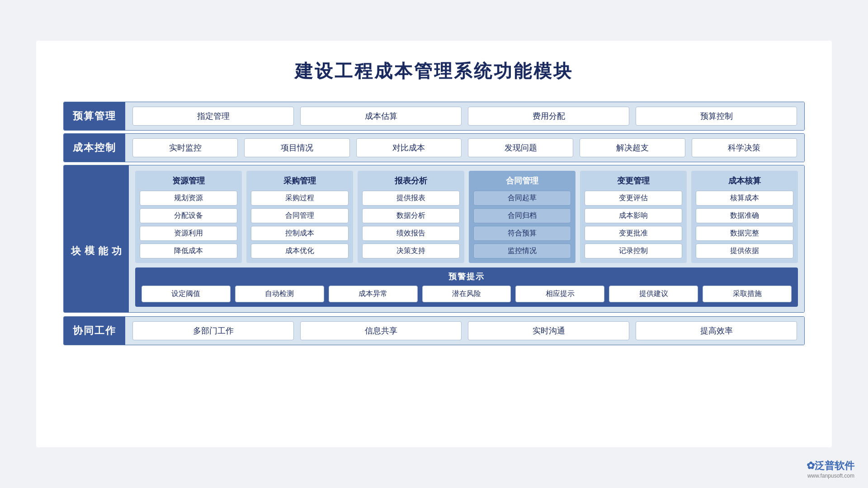 The width and height of the screenshot is (868, 488). What do you see at coordinates (213, 331) in the screenshot?
I see `xietong-item-0: 多部门工作` at bounding box center [213, 331].